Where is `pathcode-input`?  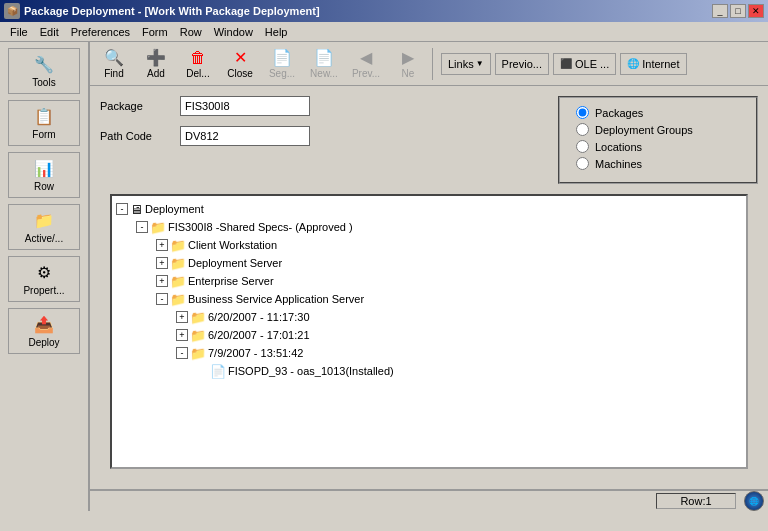
pathcode-input is located at coordinates (245, 136).